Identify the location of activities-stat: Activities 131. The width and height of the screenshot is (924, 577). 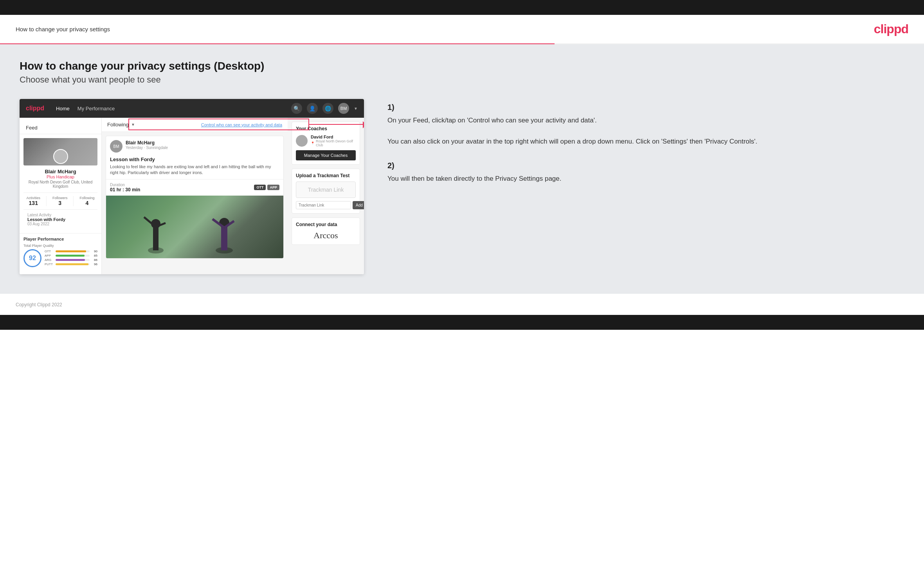
(33, 201).